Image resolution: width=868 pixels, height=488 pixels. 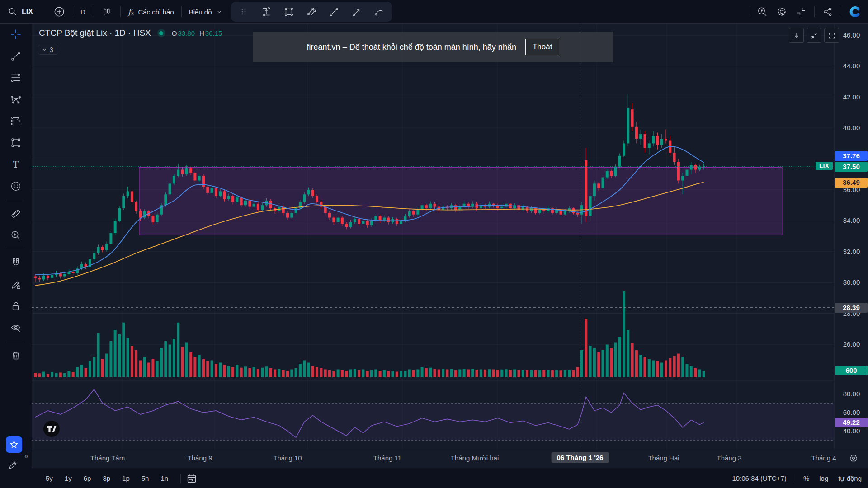 What do you see at coordinates (126, 478) in the screenshot?
I see `range-button-1m: 1p` at bounding box center [126, 478].